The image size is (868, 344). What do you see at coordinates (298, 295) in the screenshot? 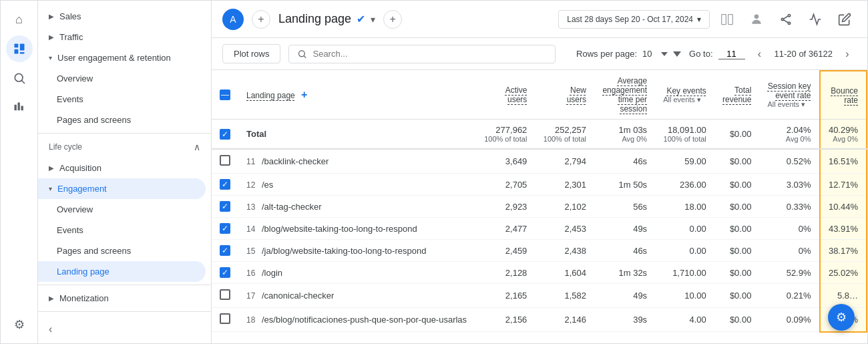
I see `row-page-17: /canonical-checker` at bounding box center [298, 295].